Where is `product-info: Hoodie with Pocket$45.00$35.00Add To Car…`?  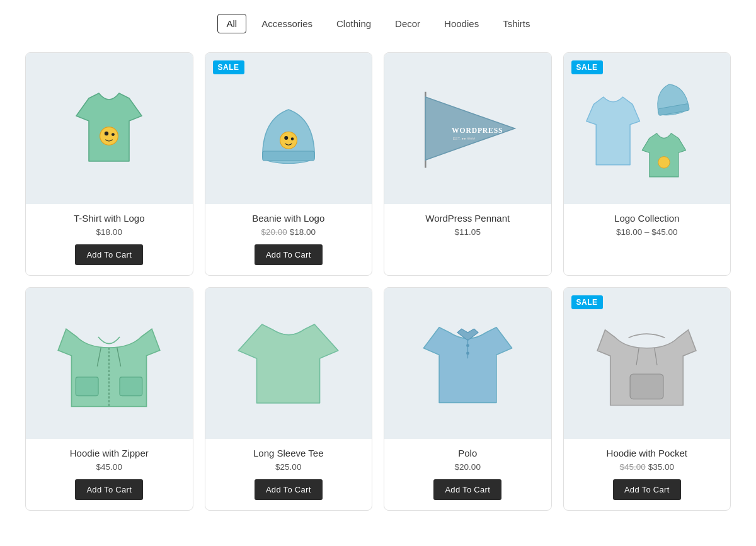 product-info: Hoodie with Pocket$45.00$35.00Add To Car… is located at coordinates (648, 475).